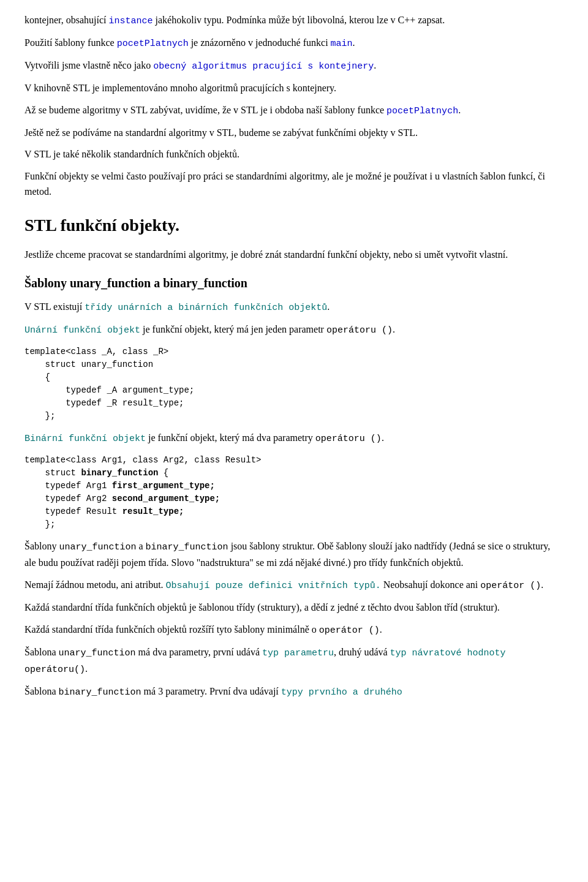  What do you see at coordinates (294, 225) in the screenshot?
I see `section-title-stl: STL funkční objekty.` at bounding box center [294, 225].